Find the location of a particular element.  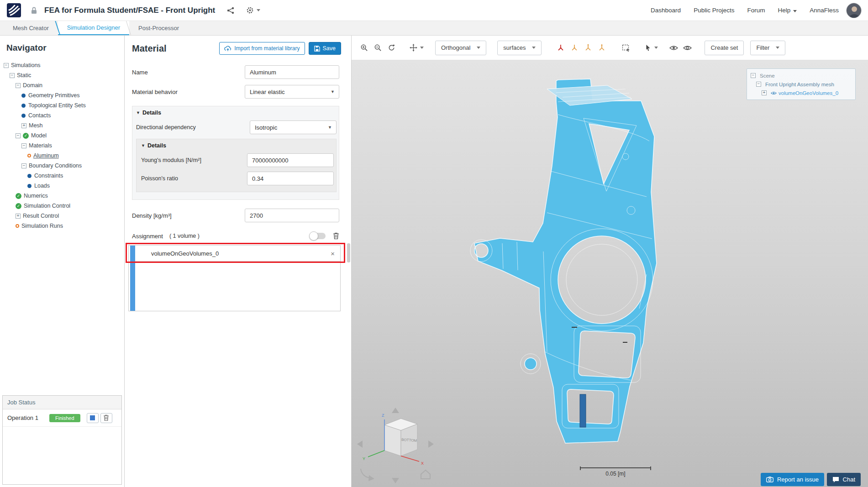

nav-forum: Forum is located at coordinates (756, 10).